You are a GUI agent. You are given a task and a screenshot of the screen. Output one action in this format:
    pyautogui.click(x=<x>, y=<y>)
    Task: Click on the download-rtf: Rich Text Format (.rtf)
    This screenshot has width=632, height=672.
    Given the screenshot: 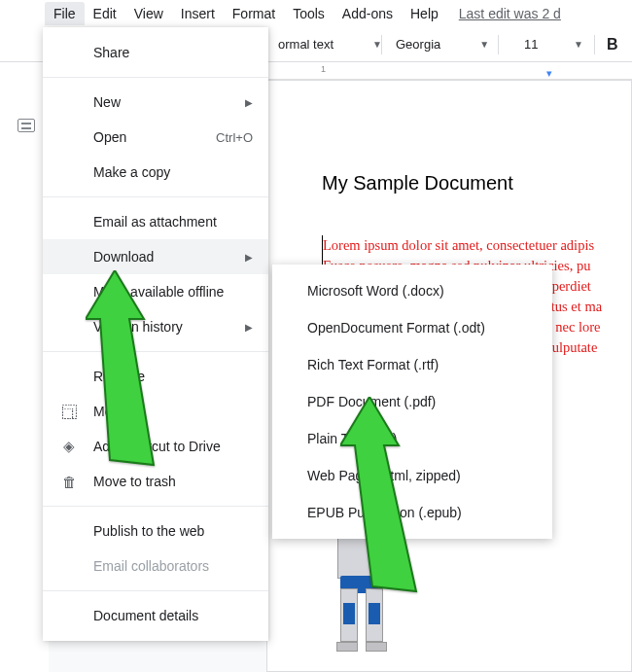 What is the action you would take?
    pyautogui.click(x=412, y=365)
    